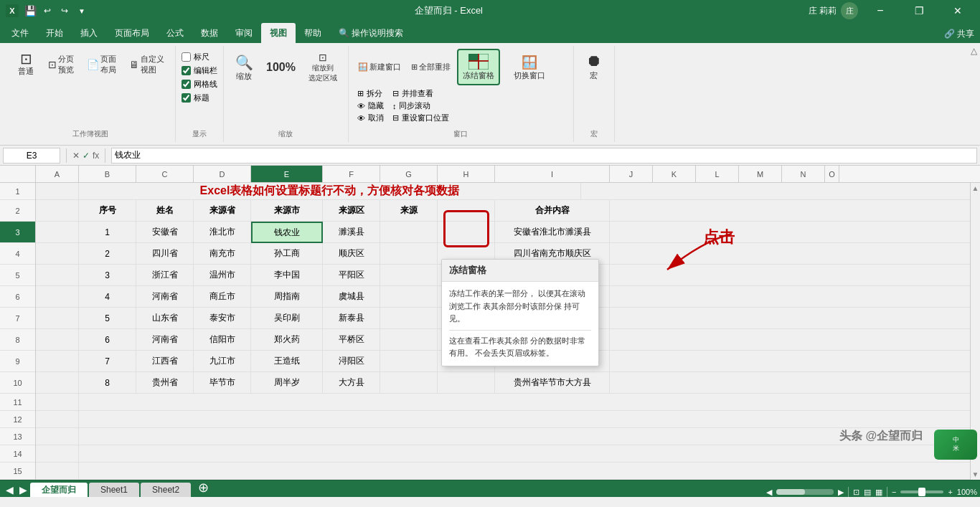  Describe the element at coordinates (352, 211) in the screenshot. I see `cell-f2: 来源区` at that location.